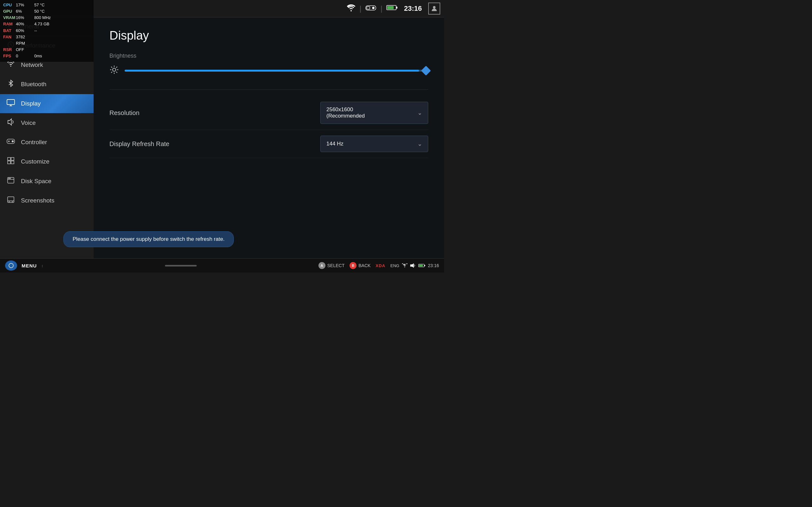 This screenshot has width=812, height=507. Describe the element at coordinates (11, 181) in the screenshot. I see `disk-icon` at that location.